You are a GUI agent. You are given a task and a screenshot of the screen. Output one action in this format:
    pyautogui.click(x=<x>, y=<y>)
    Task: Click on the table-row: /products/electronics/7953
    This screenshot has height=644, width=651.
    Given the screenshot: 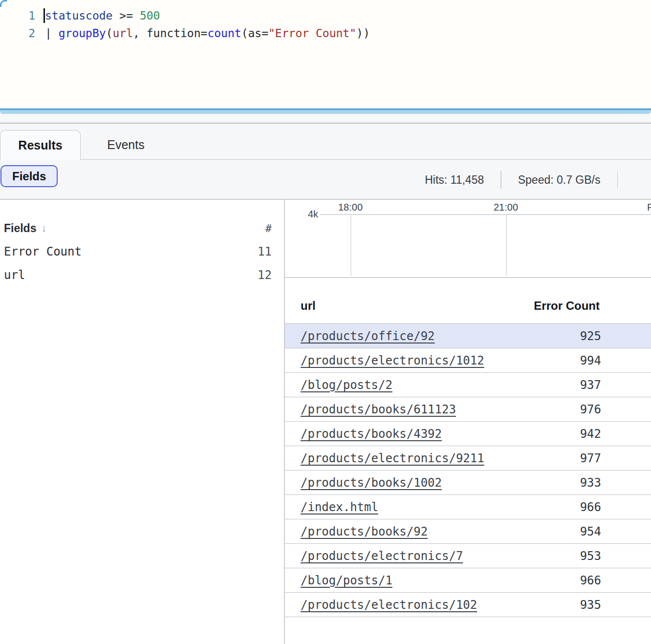 What is the action you would take?
    pyautogui.click(x=468, y=556)
    